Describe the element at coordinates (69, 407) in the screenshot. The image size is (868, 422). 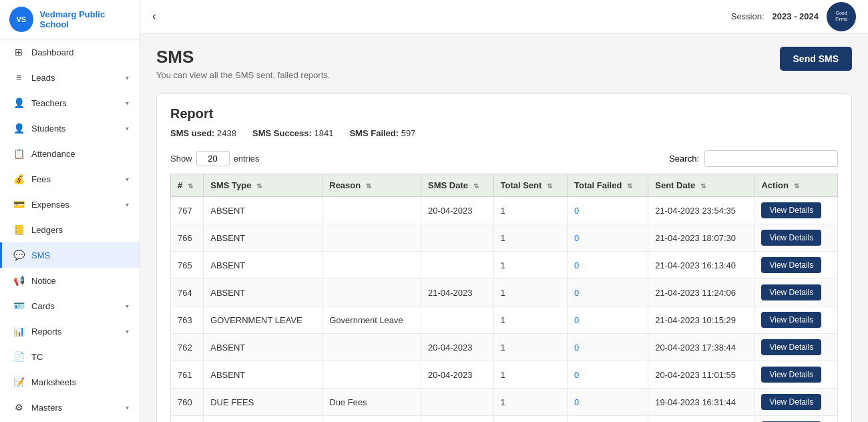
I see `sidebar-item-masters: ⚙ Masters ▾` at that location.